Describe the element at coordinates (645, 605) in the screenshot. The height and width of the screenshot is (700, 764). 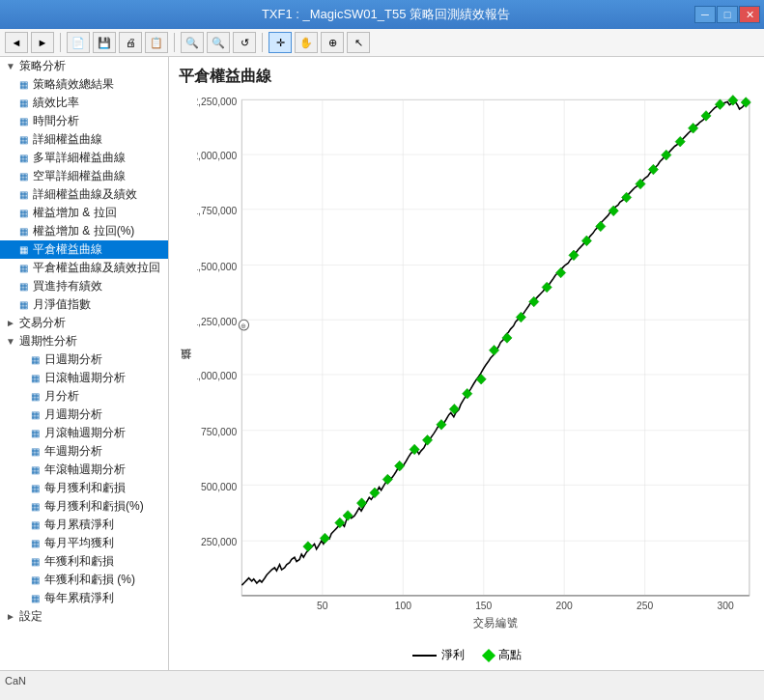
I see `svg-text: 250` at that location.